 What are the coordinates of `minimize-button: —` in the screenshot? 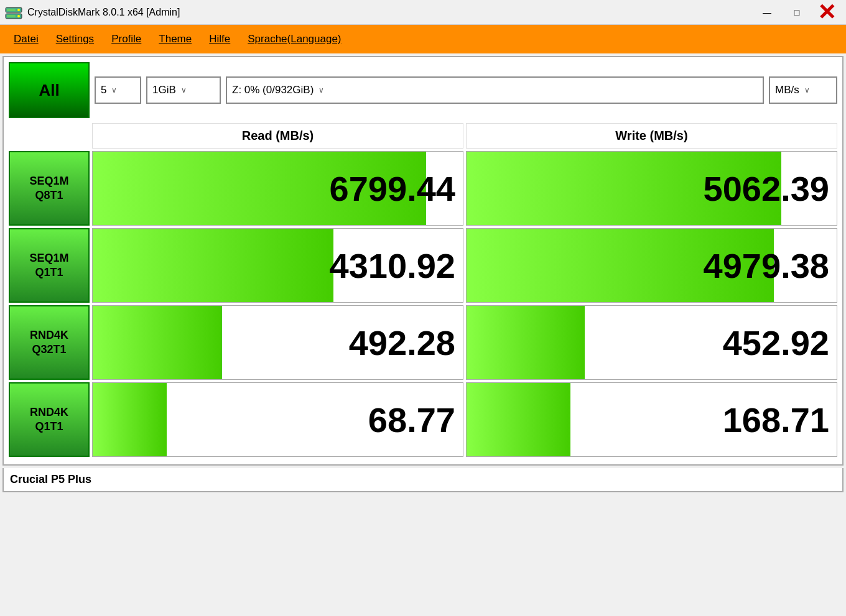 It's located at (767, 12).